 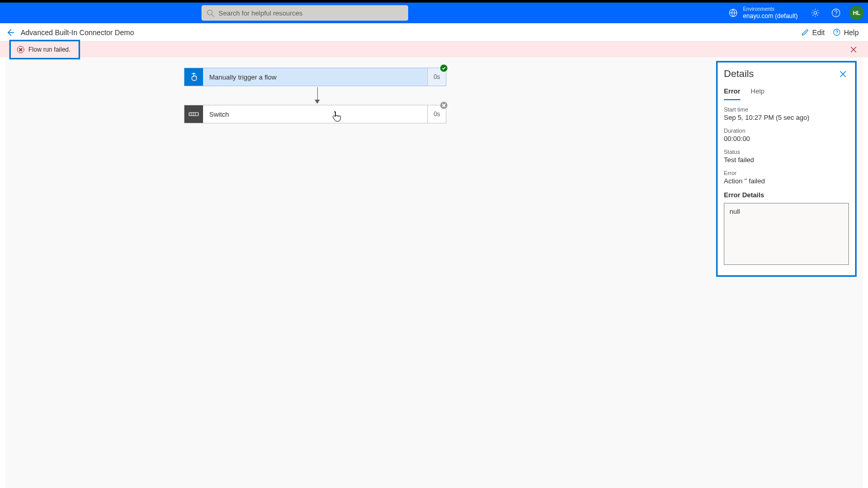 I want to click on arrow-line, so click(x=317, y=93).